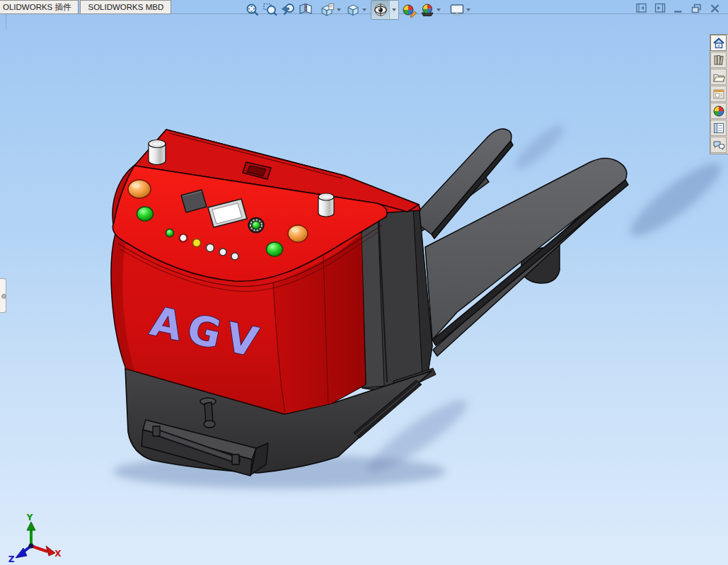  What do you see at coordinates (678, 8) in the screenshot?
I see `minimize-button` at bounding box center [678, 8].